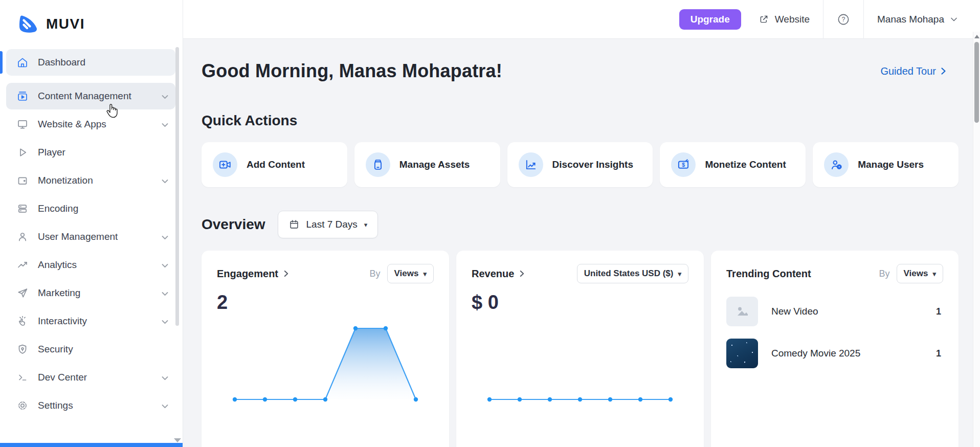  Describe the element at coordinates (325, 303) in the screenshot. I see `engagement-value: 2` at that location.